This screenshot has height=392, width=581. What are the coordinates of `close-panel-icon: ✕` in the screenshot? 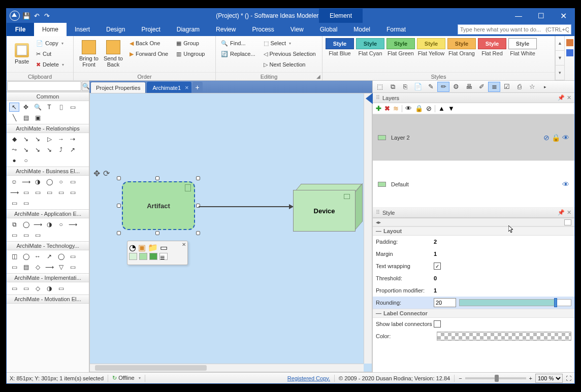 It's located at (569, 97).